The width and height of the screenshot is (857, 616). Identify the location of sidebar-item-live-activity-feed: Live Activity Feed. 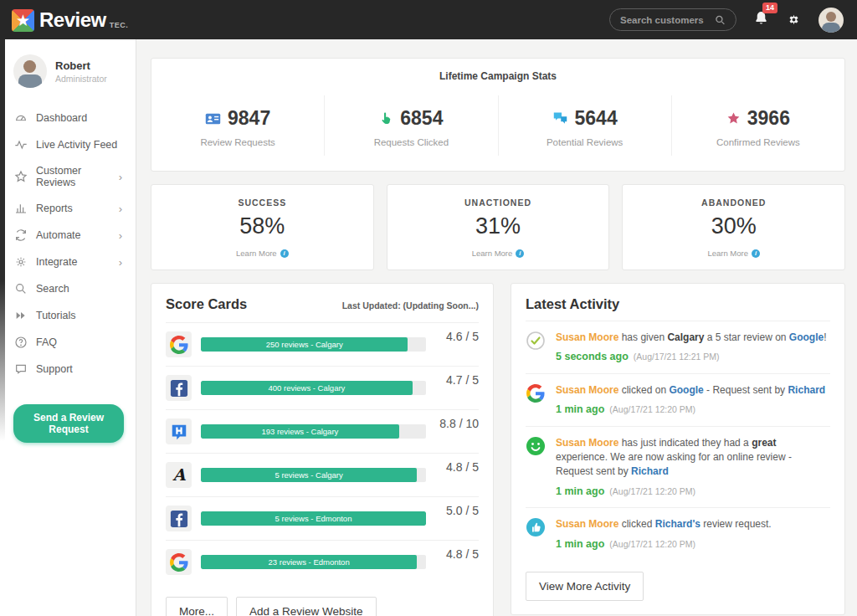
(68, 145).